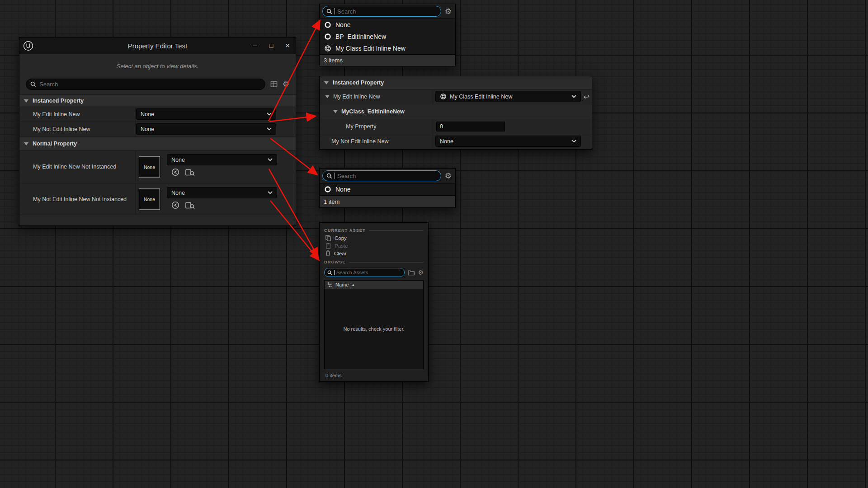 The width and height of the screenshot is (868, 488). What do you see at coordinates (358, 83) in the screenshot?
I see `section-label: Instanced Property` at bounding box center [358, 83].